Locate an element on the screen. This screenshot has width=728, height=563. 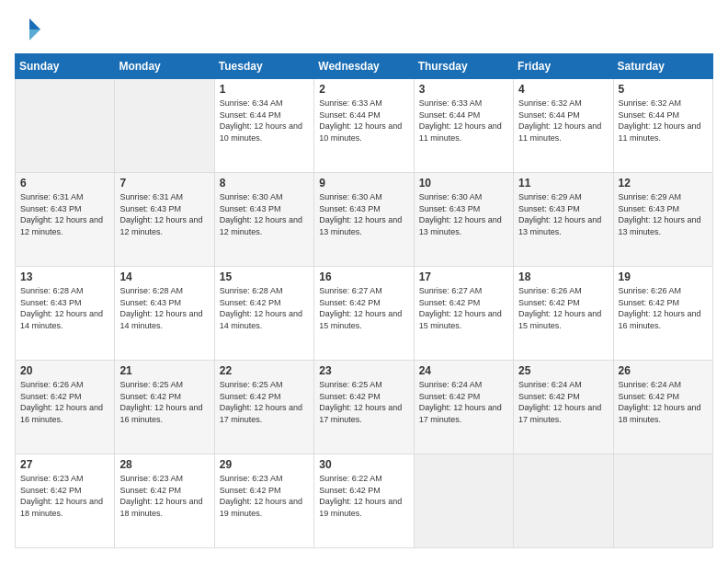
cell-text: Sunrise: 6:28 AMSunset: 6:42 PMDaylight:… is located at coordinates (261, 308).